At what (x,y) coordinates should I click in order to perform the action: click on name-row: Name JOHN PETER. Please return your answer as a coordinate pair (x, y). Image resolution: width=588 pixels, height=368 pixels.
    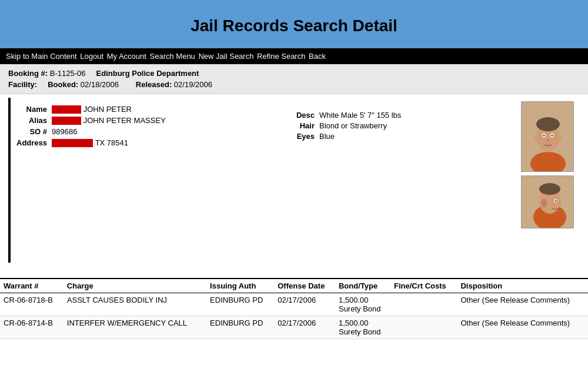
    Looking at the image, I should click on (152, 110).